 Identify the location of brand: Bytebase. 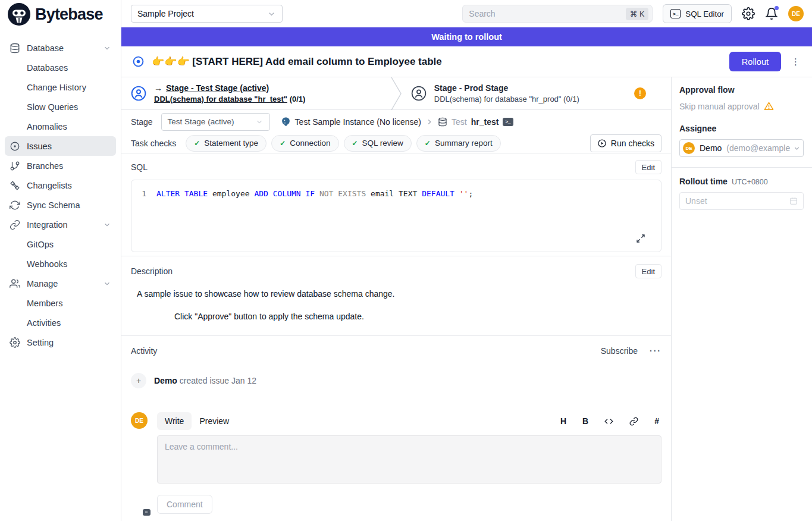
(61, 14).